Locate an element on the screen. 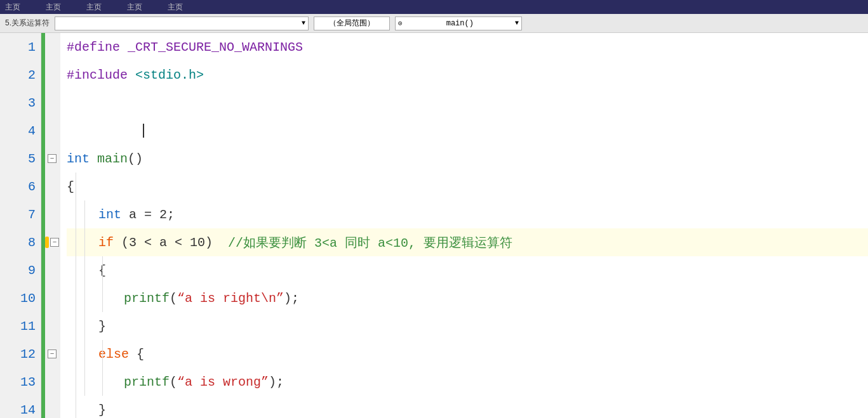 The image size is (868, 418). code-line-14: } is located at coordinates (467, 407).